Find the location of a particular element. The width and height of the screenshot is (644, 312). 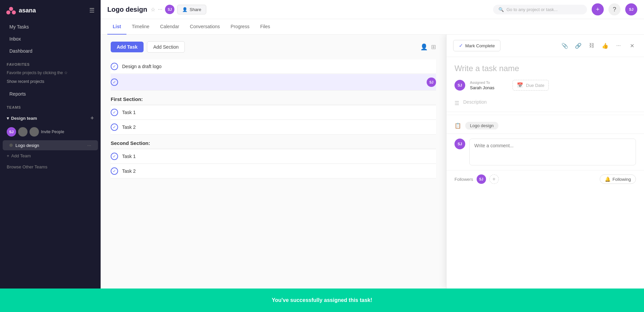

copy-link-icon: ⛓ is located at coordinates (592, 46).